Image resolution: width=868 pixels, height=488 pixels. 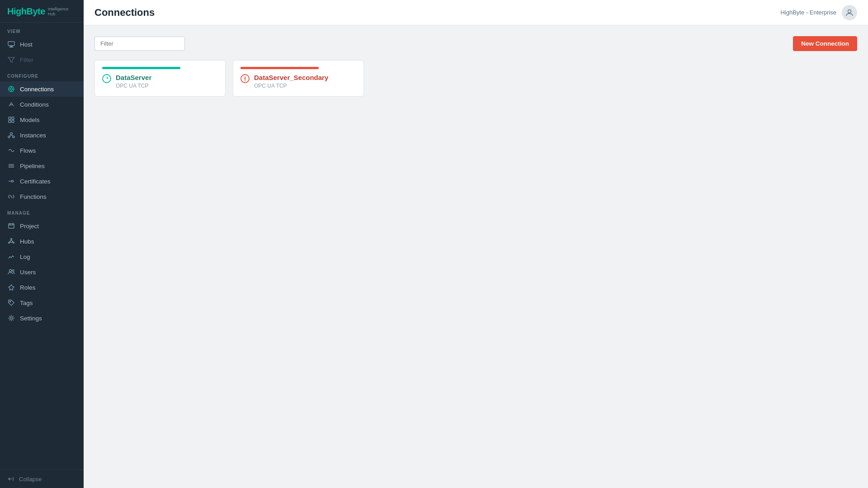 What do you see at coordinates (48, 287) in the screenshot?
I see `sidebar-label-roles: Roles` at bounding box center [48, 287].